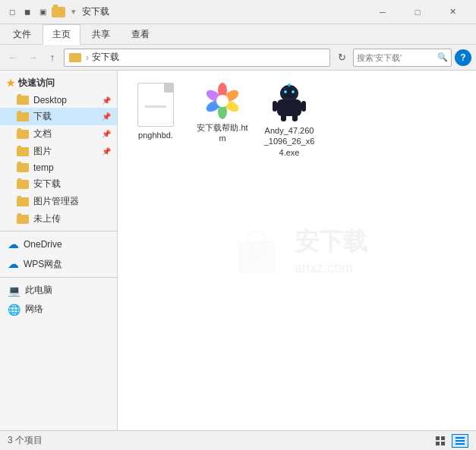 The image size is (476, 450). Describe the element at coordinates (43, 152) in the screenshot. I see `sidebar-item-label: 图片` at that location.